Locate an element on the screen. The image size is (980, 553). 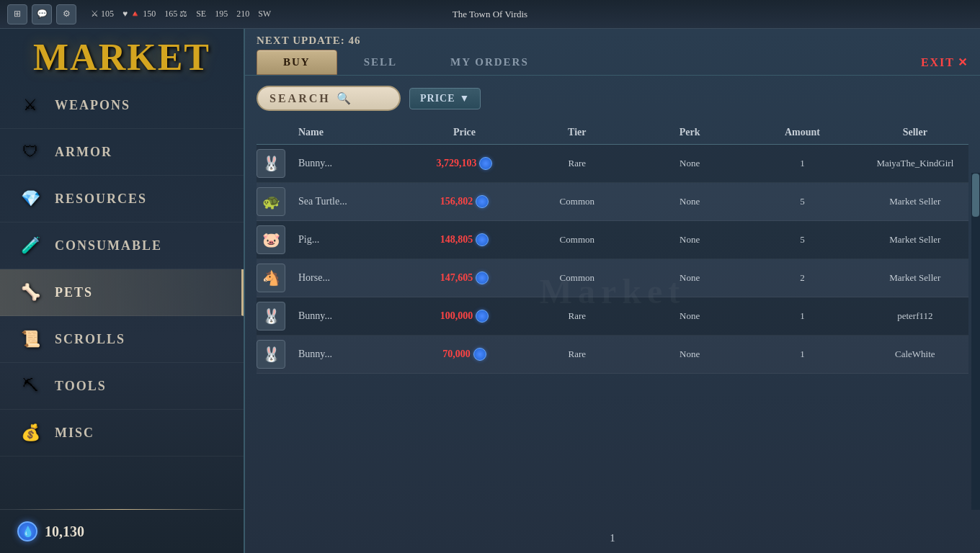
resources-label: RESOURCES is located at coordinates (101, 199).